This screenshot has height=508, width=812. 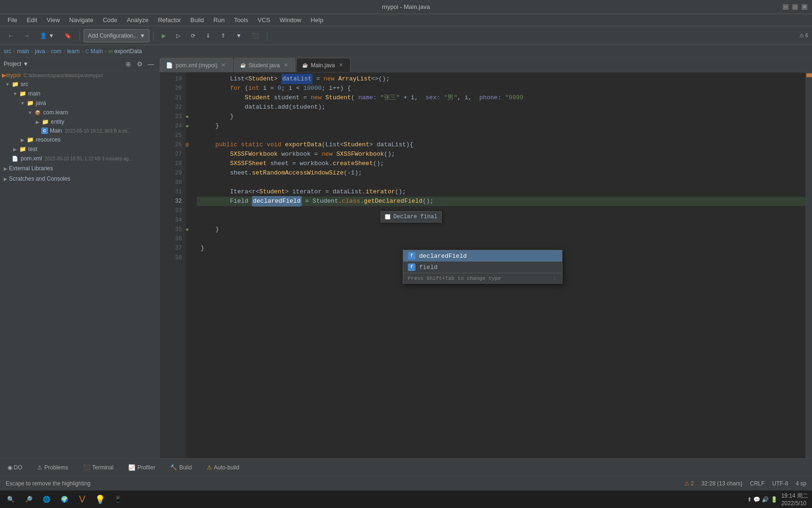 I want to click on run-btn: ▶, so click(x=164, y=36).